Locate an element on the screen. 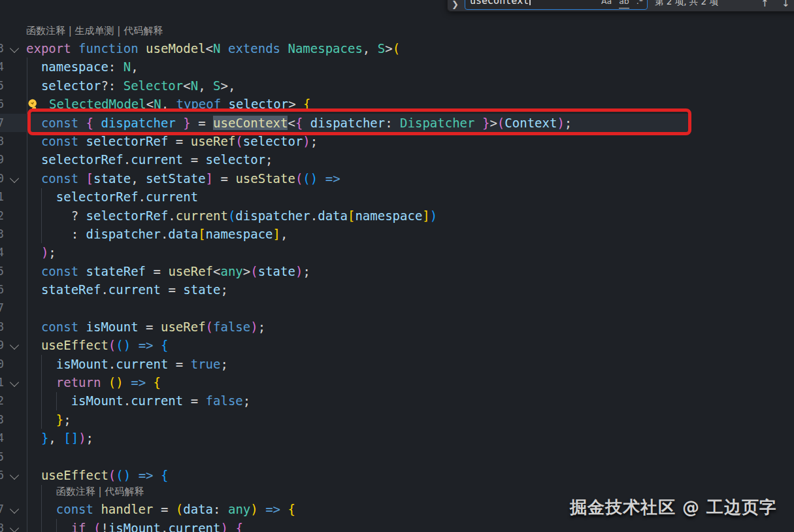 This screenshot has width=794, height=532. code-line: 81 return () => { is located at coordinates (397, 382).